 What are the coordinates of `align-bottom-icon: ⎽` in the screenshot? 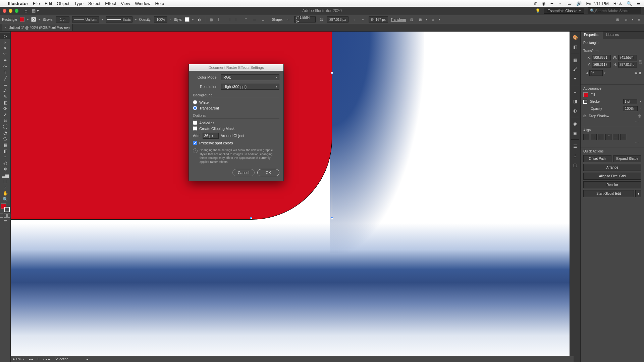 It's located at (263, 19).